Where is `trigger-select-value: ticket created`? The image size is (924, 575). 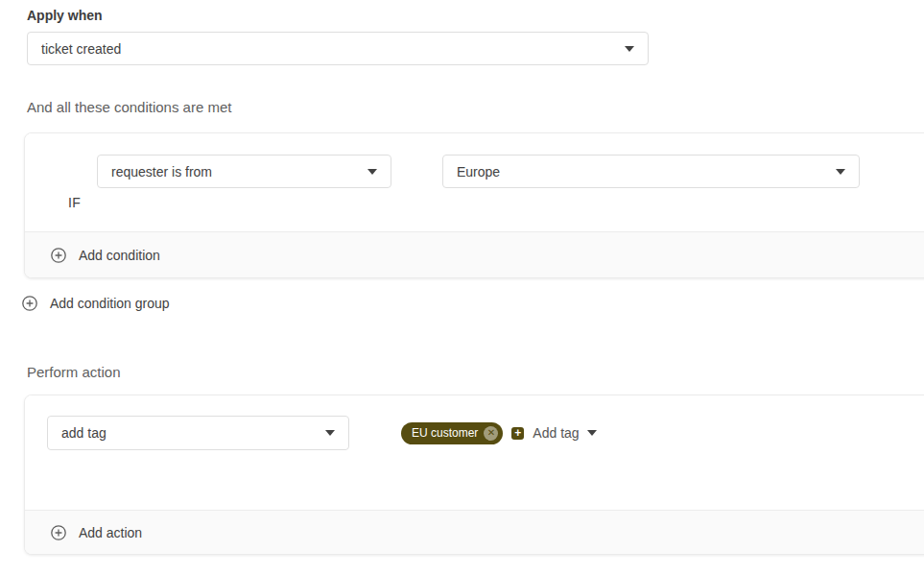
trigger-select-value: ticket created is located at coordinates (333, 49).